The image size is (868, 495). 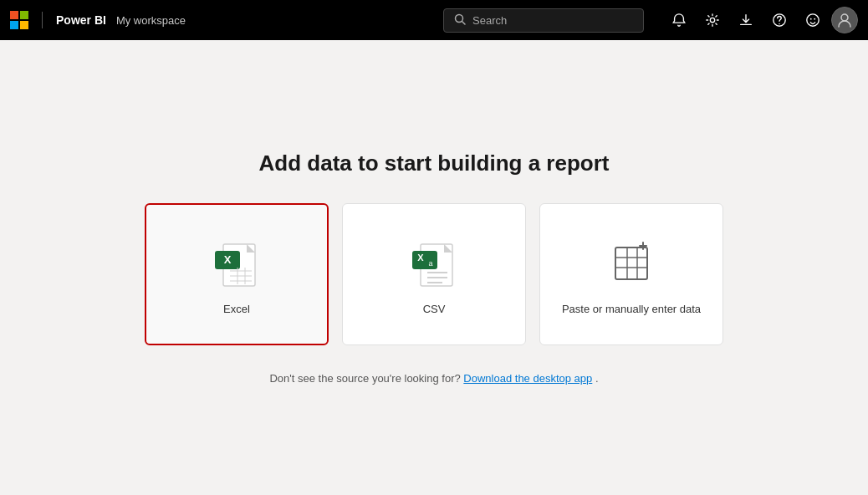 What do you see at coordinates (434, 274) in the screenshot?
I see `csv-card: X a CSV` at bounding box center [434, 274].